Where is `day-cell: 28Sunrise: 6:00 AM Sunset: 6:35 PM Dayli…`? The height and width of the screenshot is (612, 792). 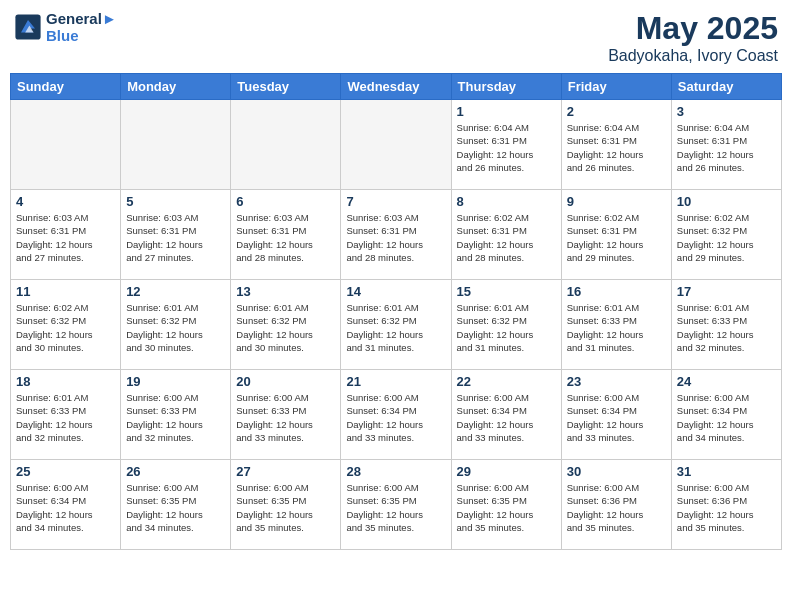 day-cell: 28Sunrise: 6:00 AM Sunset: 6:35 PM Dayli… is located at coordinates (396, 505).